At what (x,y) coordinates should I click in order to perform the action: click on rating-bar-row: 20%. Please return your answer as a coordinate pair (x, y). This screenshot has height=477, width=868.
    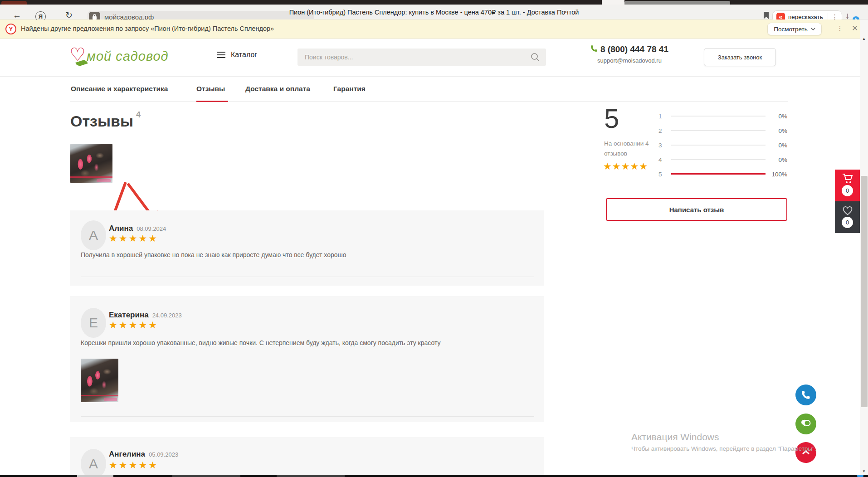
    Looking at the image, I should click on (723, 131).